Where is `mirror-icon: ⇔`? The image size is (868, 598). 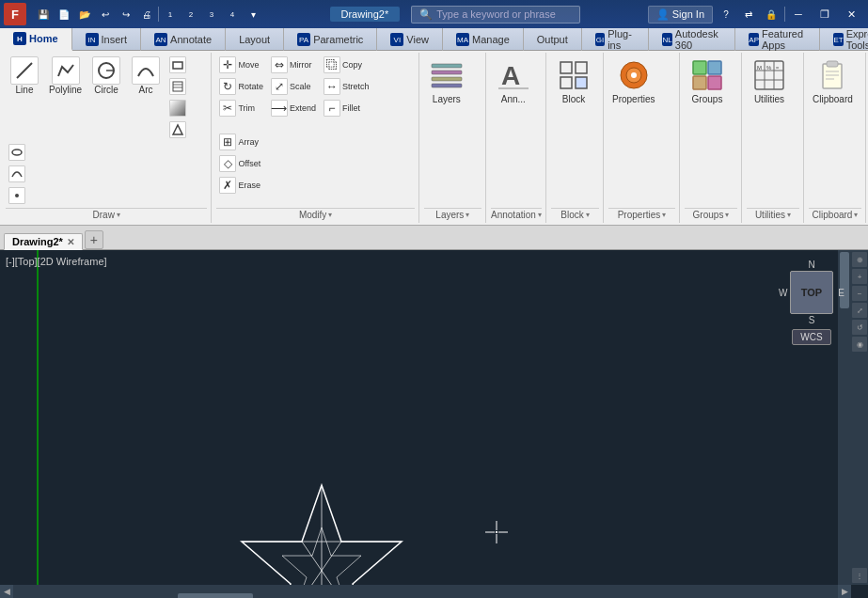
mirror-icon: ⇔ is located at coordinates (279, 65).